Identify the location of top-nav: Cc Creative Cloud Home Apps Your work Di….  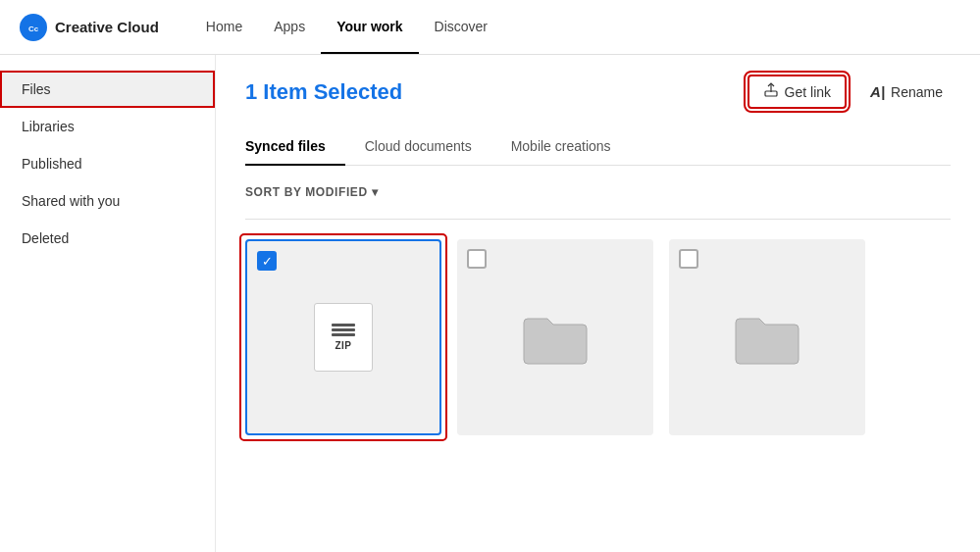
(490, 27).